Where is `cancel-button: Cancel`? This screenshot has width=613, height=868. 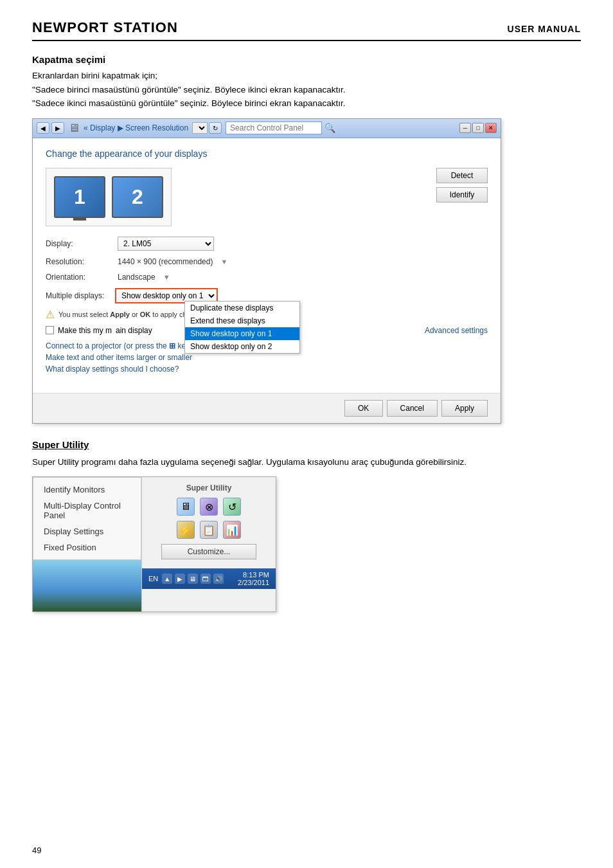 cancel-button: Cancel is located at coordinates (413, 408).